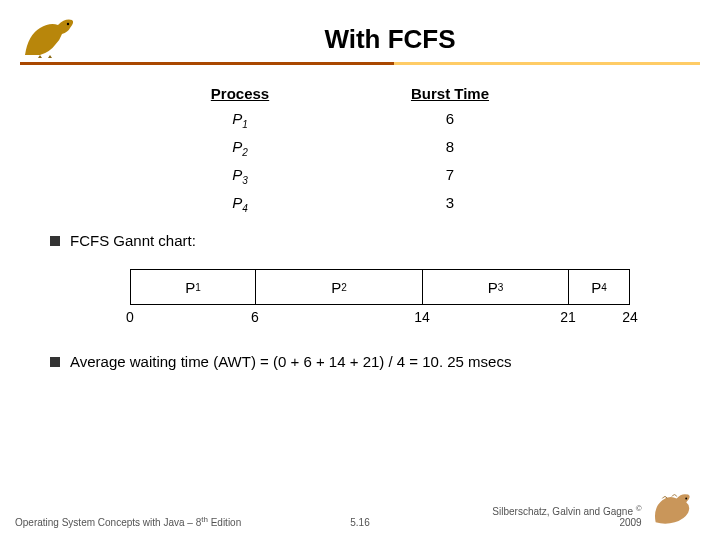 The width and height of the screenshot is (720, 540). Describe the element at coordinates (240, 94) in the screenshot. I see `header-process: Process` at that location.